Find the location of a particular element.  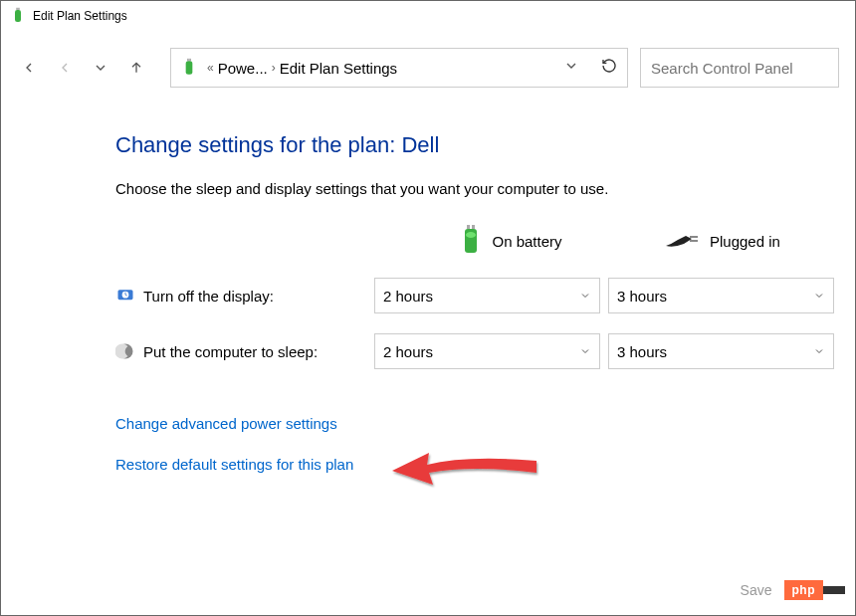

display-timer-icon is located at coordinates (125, 296).